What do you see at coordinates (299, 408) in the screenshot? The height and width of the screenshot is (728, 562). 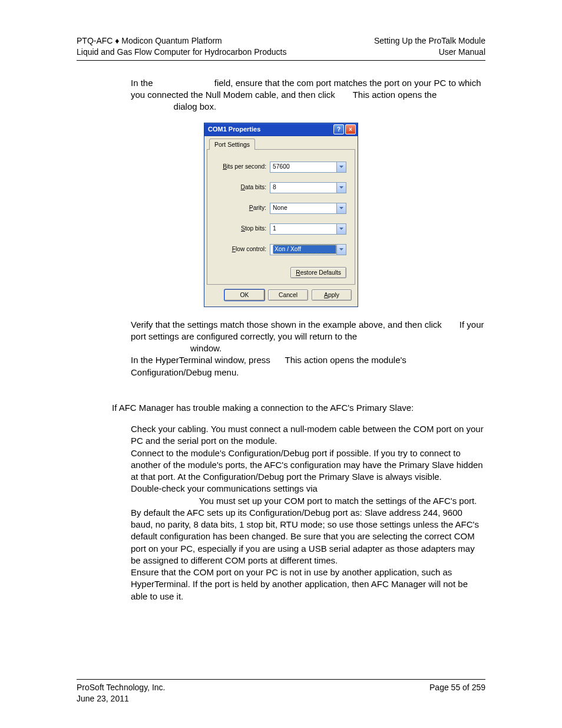 I see `troubleshoot-intro: If AFC Manager has trouble making a conn…` at bounding box center [299, 408].